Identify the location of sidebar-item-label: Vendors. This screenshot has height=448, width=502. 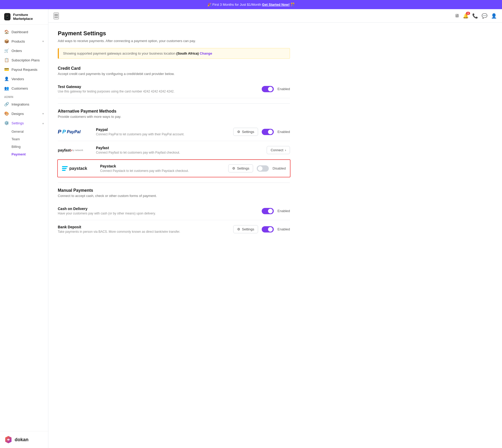
(18, 79).